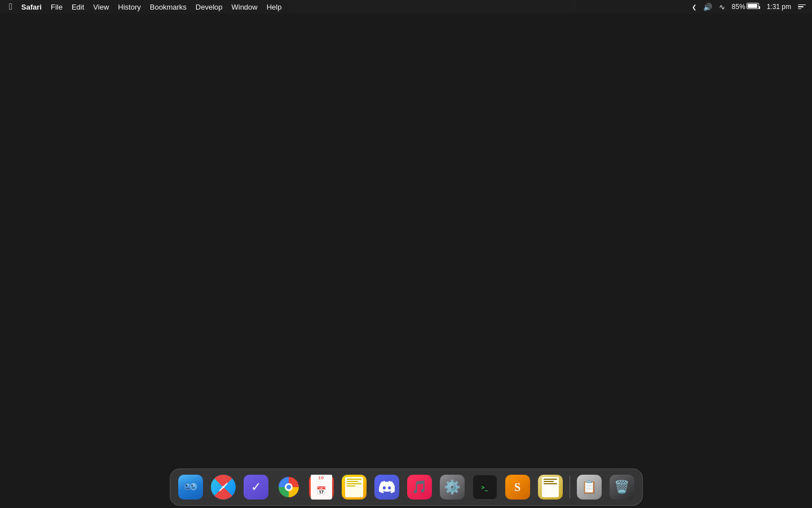  Describe the element at coordinates (101, 7) in the screenshot. I see `menu-view: View` at that location.